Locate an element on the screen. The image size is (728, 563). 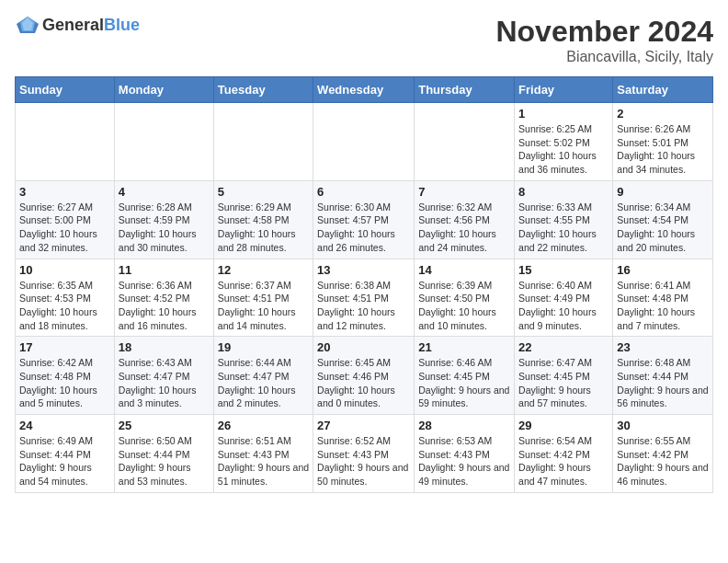
cell-day-number: 13 is located at coordinates (364, 270).